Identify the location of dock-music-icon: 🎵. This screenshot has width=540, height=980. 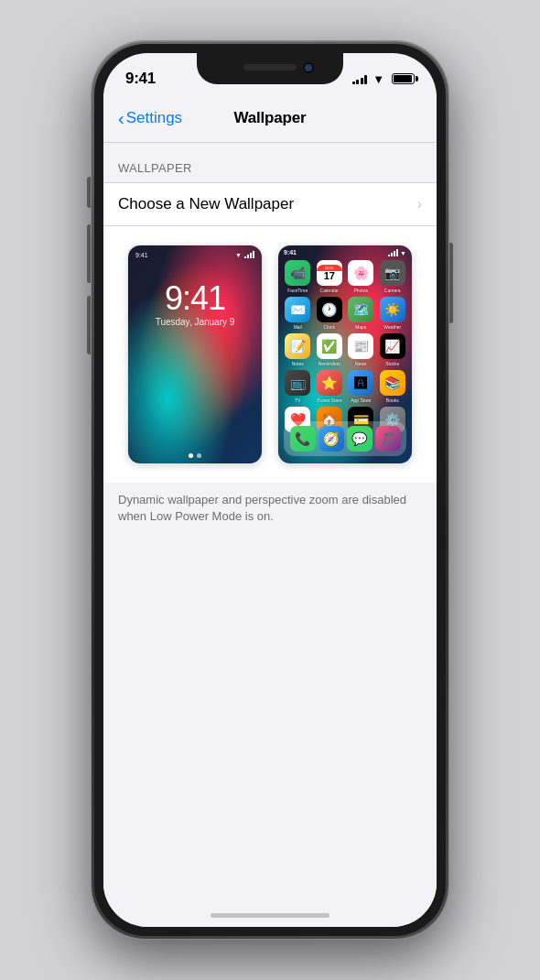
(388, 439).